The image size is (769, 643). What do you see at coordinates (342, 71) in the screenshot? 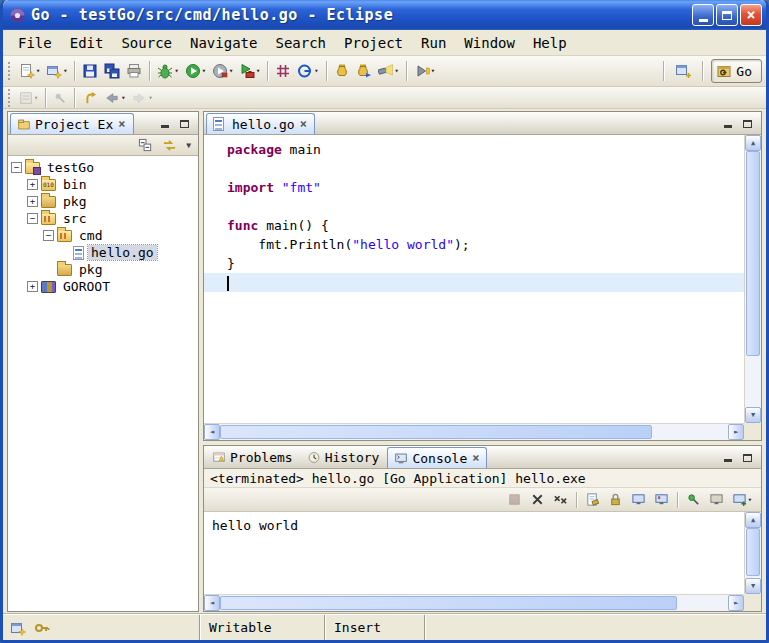
I see `open-jar-button` at bounding box center [342, 71].